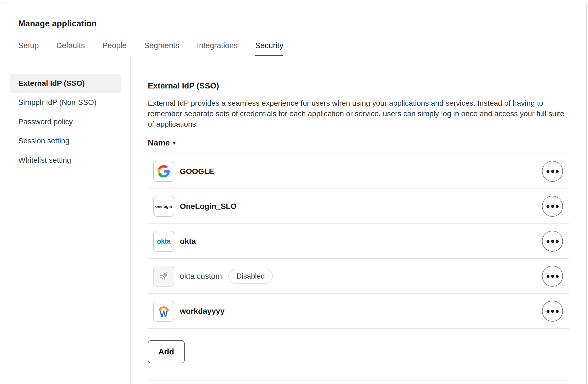 This screenshot has width=588, height=384. What do you see at coordinates (269, 48) in the screenshot?
I see `tab-security: Security` at bounding box center [269, 48].